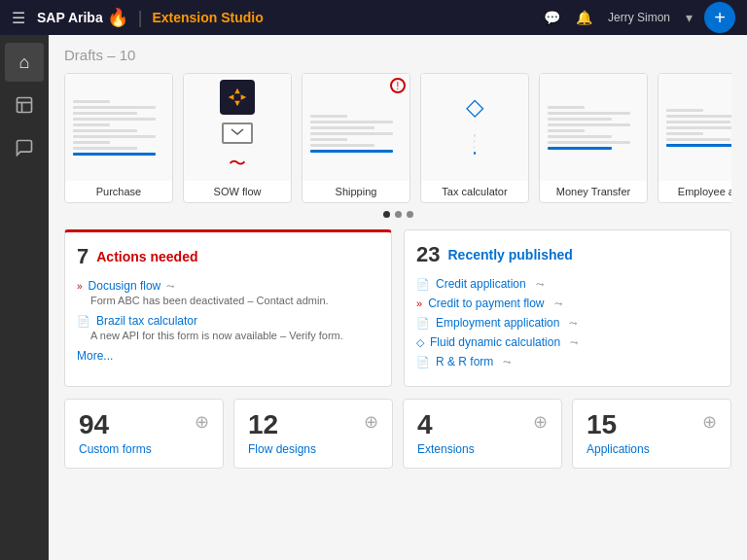 Image resolution: width=747 pixels, height=560 pixels. Describe the element at coordinates (694, 127) in the screenshot. I see `employee-preview` at that location.